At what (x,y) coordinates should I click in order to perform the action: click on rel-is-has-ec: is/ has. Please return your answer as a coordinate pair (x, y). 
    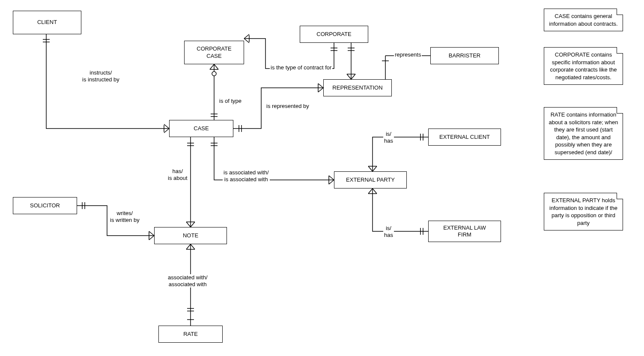
    Looking at the image, I should click on (389, 137).